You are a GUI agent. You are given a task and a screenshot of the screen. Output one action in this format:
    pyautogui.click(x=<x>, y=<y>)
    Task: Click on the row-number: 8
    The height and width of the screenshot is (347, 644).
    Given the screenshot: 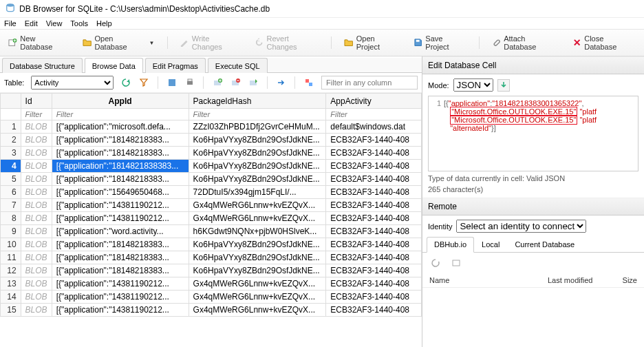 What is the action you would take?
    pyautogui.click(x=11, y=219)
    